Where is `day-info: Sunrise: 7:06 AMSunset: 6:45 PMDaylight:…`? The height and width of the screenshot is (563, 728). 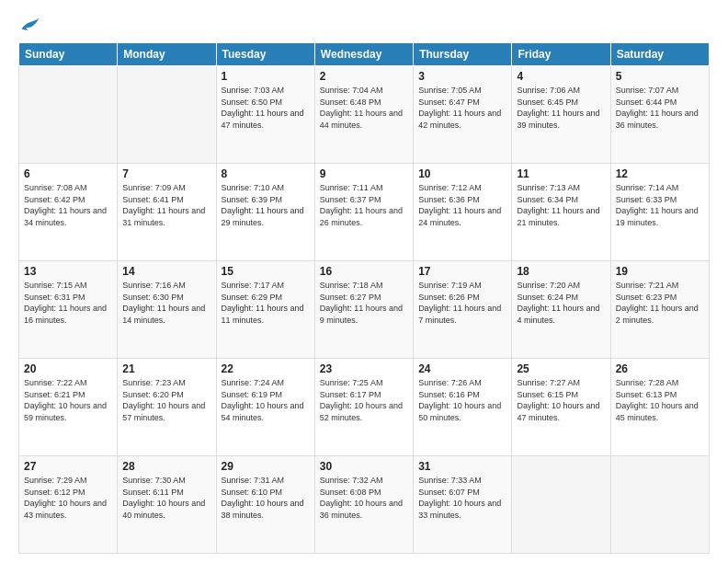 day-info: Sunrise: 7:06 AMSunset: 6:45 PMDaylight:… is located at coordinates (561, 108).